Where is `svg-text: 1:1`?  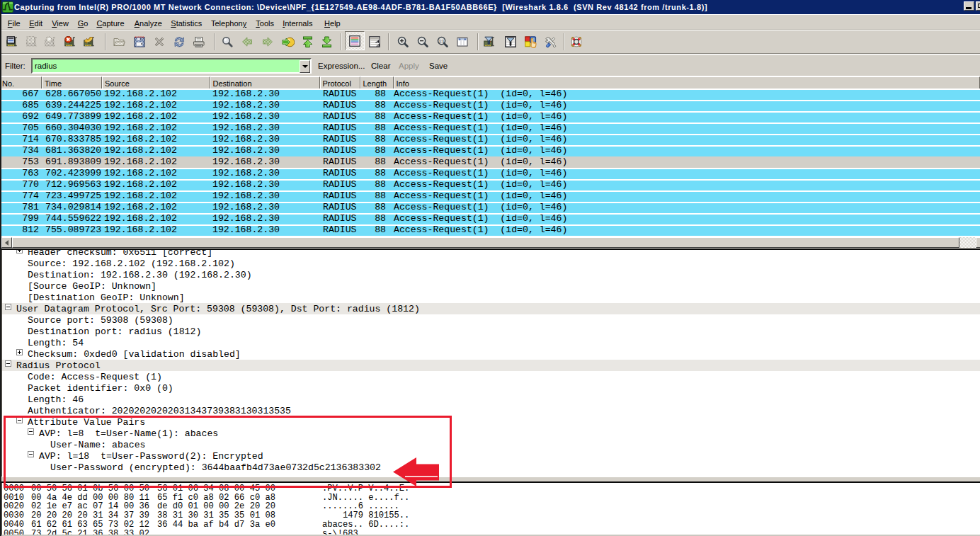 svg-text: 1:1 is located at coordinates (442, 41).